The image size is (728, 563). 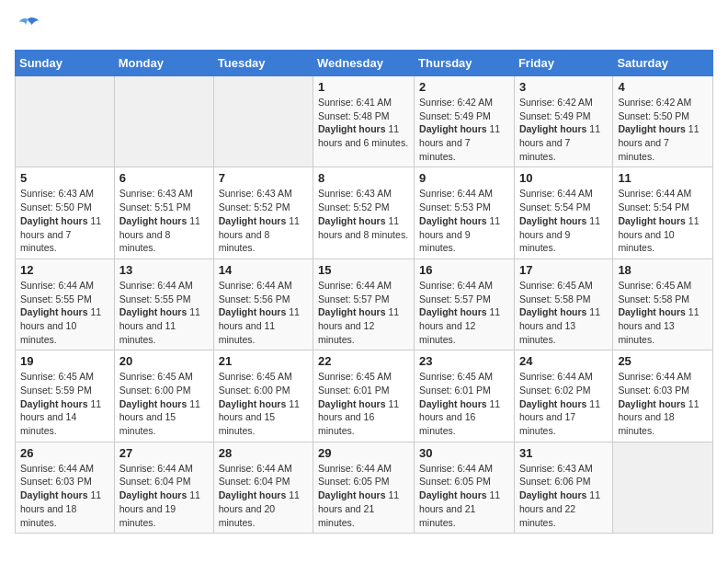 I want to click on day-number: 15, so click(x=364, y=270).